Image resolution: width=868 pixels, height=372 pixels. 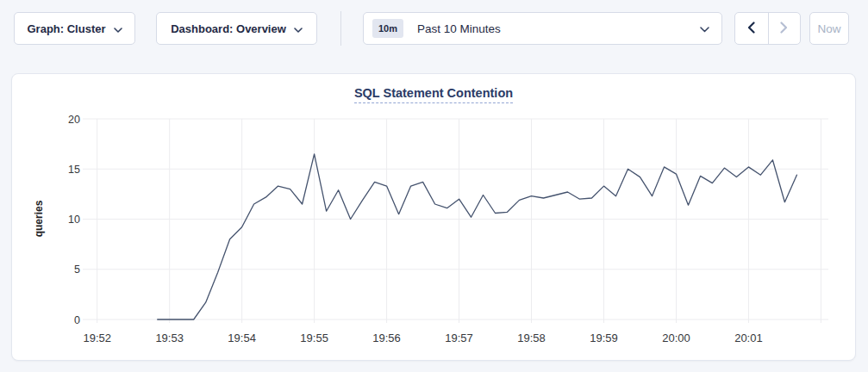 What do you see at coordinates (767, 28) in the screenshot?
I see `time-window-arrows` at bounding box center [767, 28].